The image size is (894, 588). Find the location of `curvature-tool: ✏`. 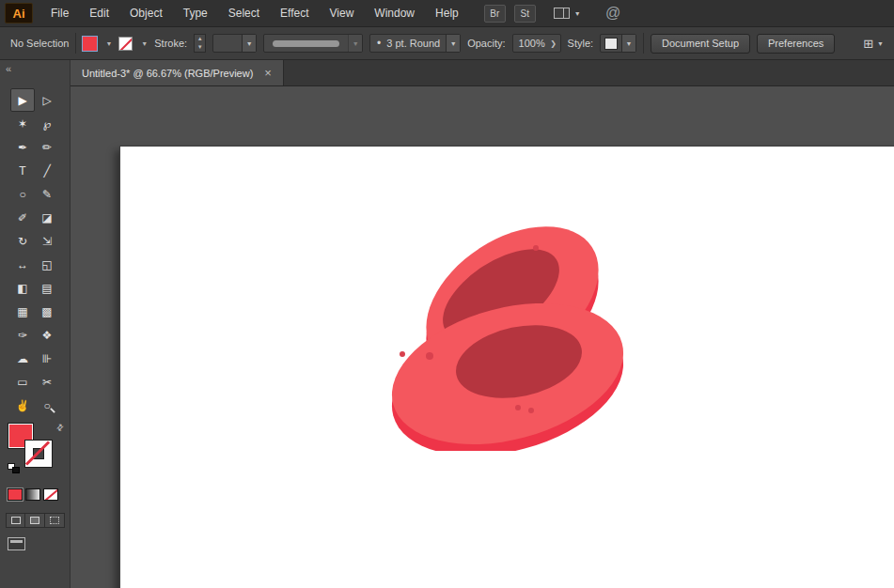

curvature-tool: ✏ is located at coordinates (47, 147).